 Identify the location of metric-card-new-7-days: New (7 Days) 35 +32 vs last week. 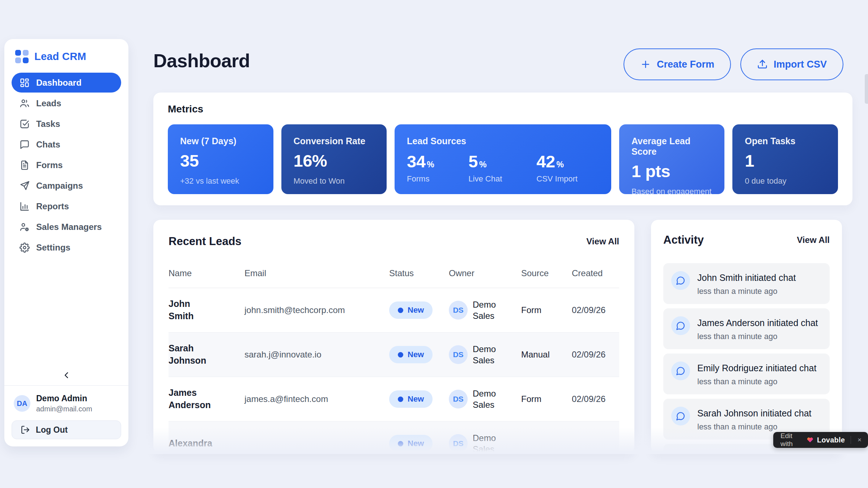
(221, 159).